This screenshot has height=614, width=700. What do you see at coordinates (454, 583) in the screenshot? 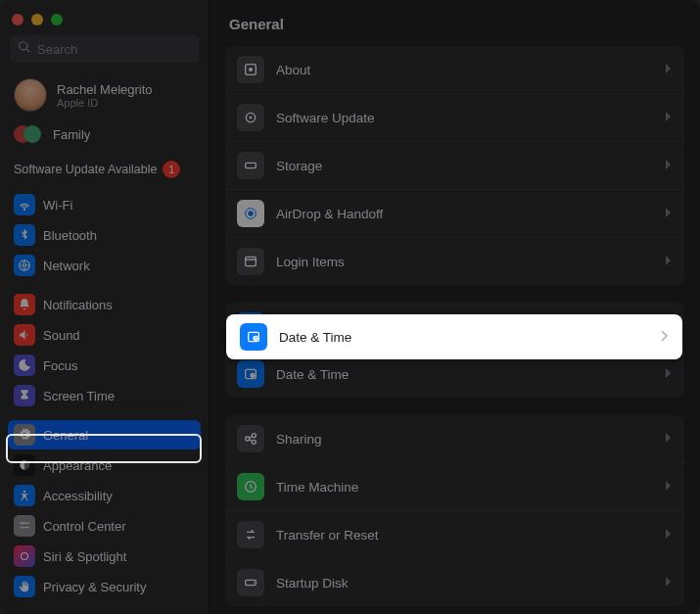
I see `row-startup-disk: Startup Disk` at bounding box center [454, 583].